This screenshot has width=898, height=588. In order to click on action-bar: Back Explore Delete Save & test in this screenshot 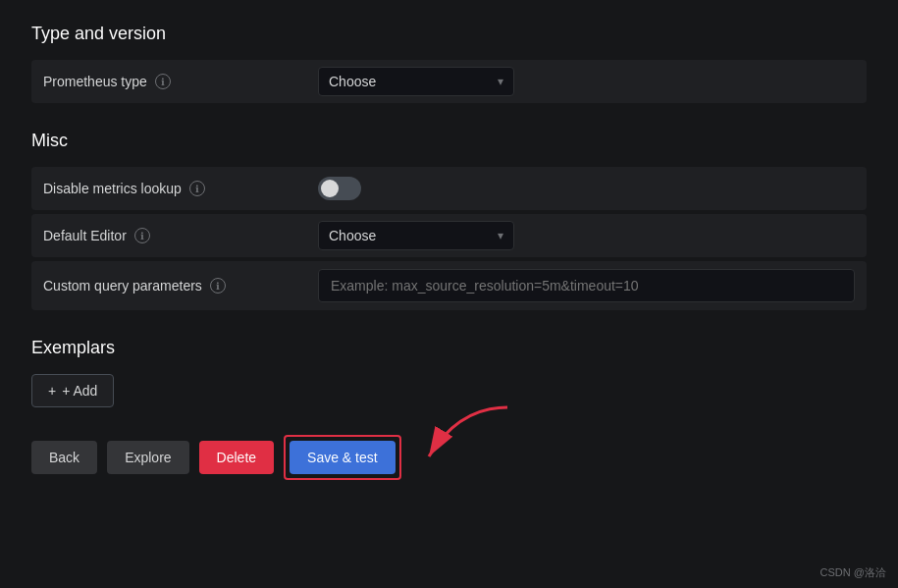, I will do `click(449, 457)`.